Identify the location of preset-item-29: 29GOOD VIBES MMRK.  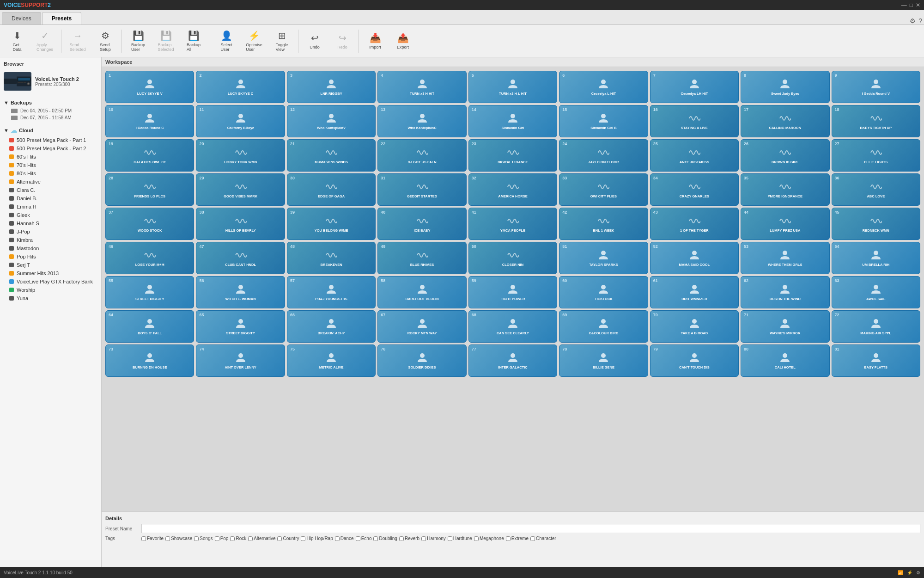
(240, 190).